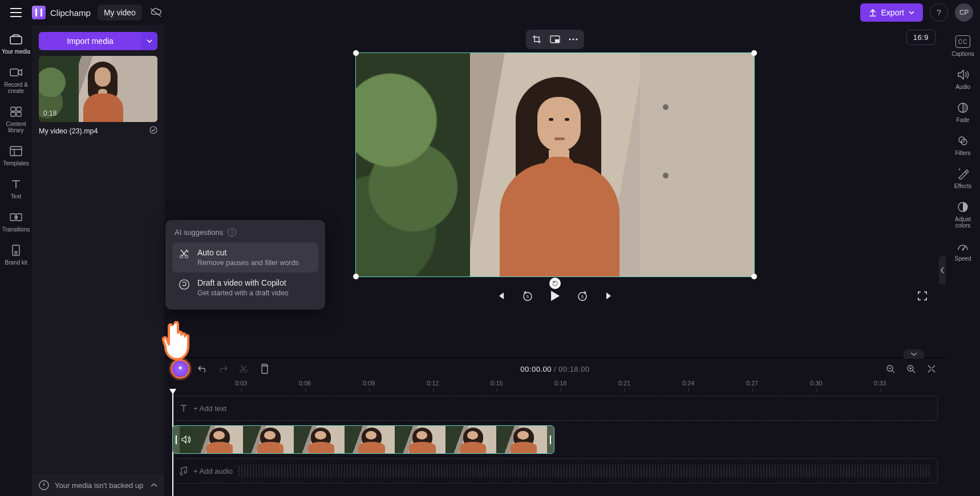 The height and width of the screenshot is (496, 980). Describe the element at coordinates (16, 217) in the screenshot. I see `transitions-icon` at that location.